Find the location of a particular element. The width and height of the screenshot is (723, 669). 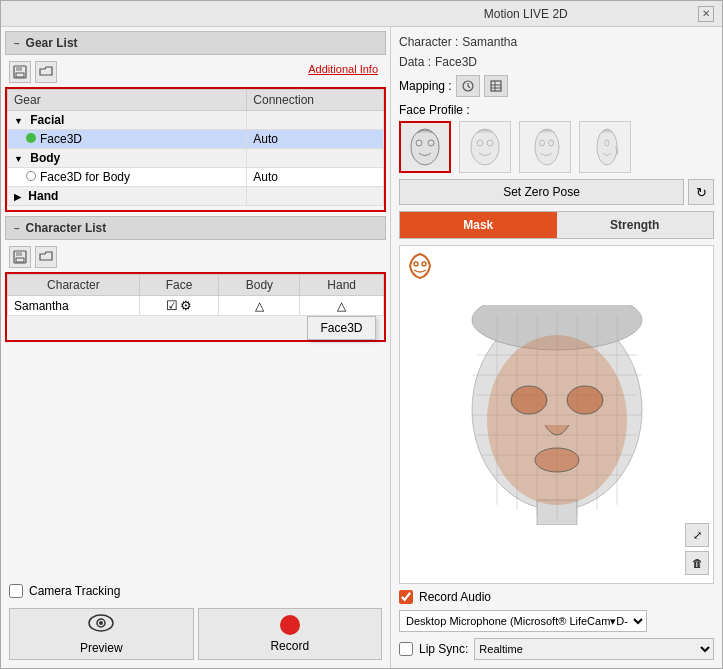

data-value: Face3D is located at coordinates (456, 62).